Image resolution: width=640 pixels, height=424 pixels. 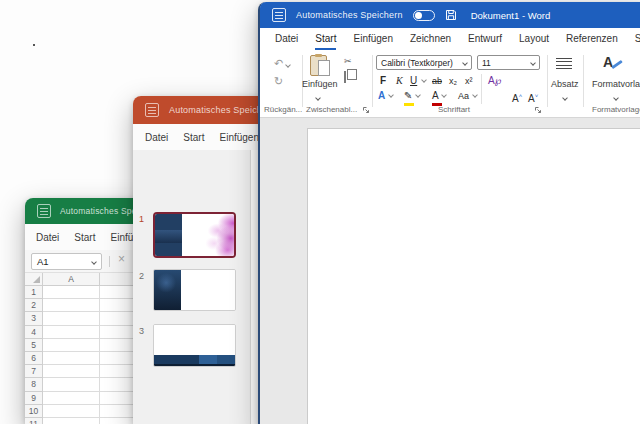 What do you see at coordinates (287, 82) in the screenshot?
I see `redo-button: ↻` at bounding box center [287, 82].